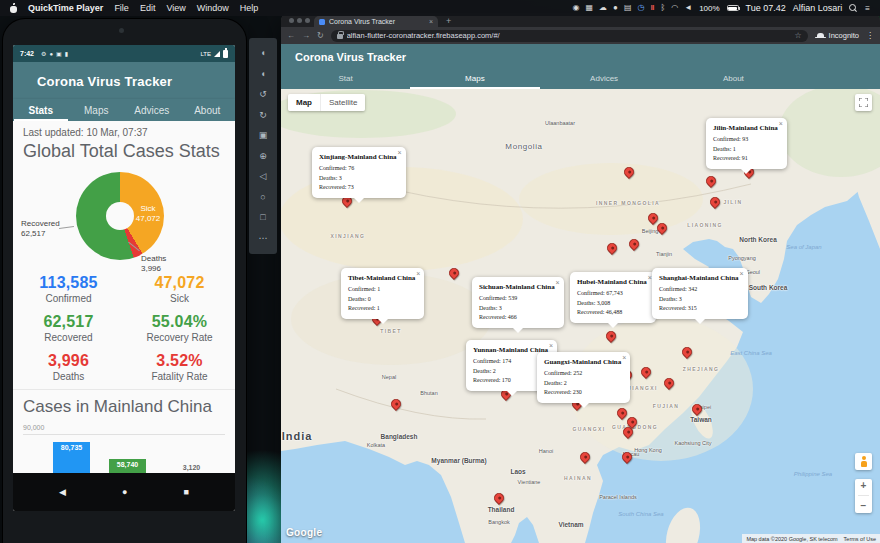 This screenshot has height=543, width=880. What do you see at coordinates (474, 78) in the screenshot?
I see `web-tab-maps: Maps` at bounding box center [474, 78].